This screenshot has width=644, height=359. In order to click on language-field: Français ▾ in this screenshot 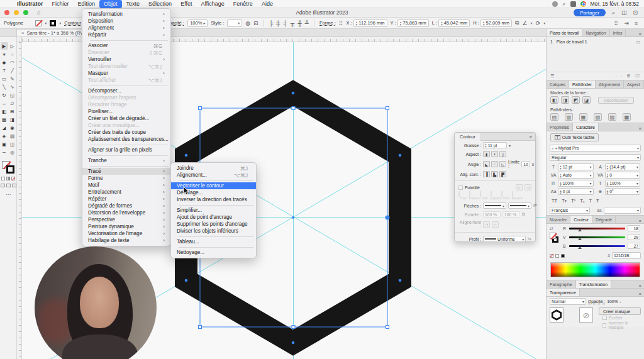, I will do `click(570, 210)`.